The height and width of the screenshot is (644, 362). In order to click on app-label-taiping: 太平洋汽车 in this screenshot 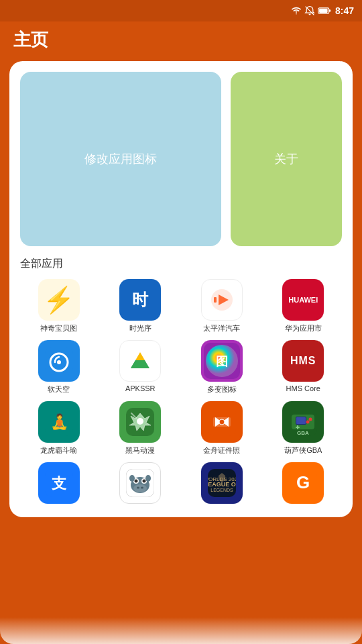, I will do `click(221, 329)`.